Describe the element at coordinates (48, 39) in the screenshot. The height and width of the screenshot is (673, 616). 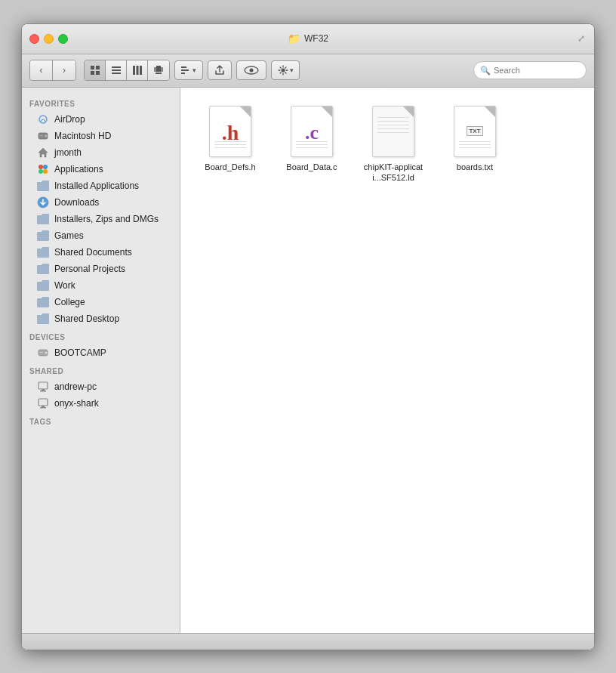
I see `traffic-lights` at that location.